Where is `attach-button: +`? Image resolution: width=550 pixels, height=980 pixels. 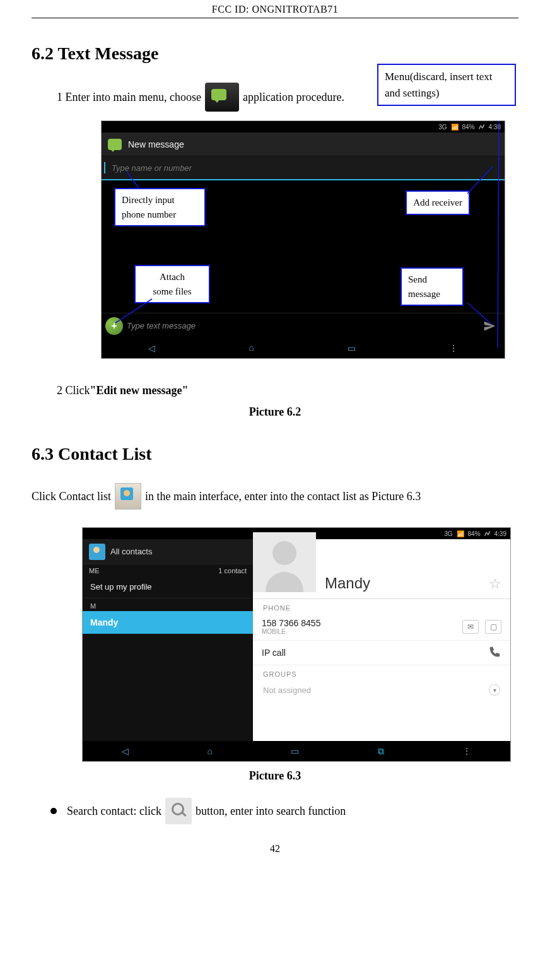
attach-button: + is located at coordinates (114, 326).